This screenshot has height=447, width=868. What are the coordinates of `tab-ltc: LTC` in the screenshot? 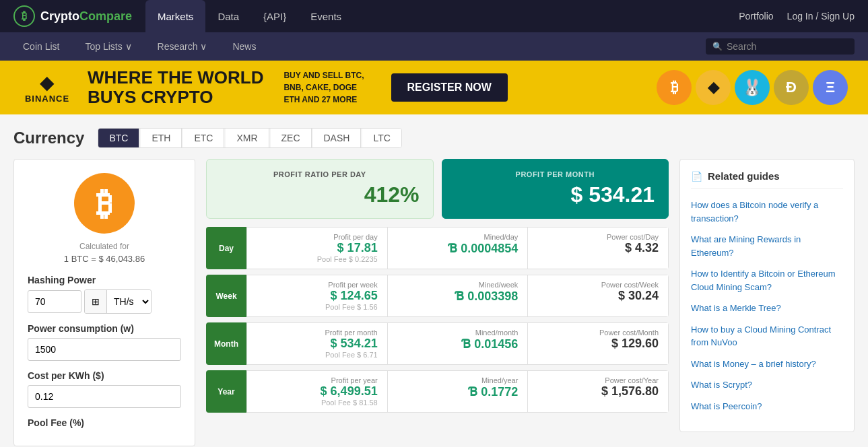 It's located at (381, 138).